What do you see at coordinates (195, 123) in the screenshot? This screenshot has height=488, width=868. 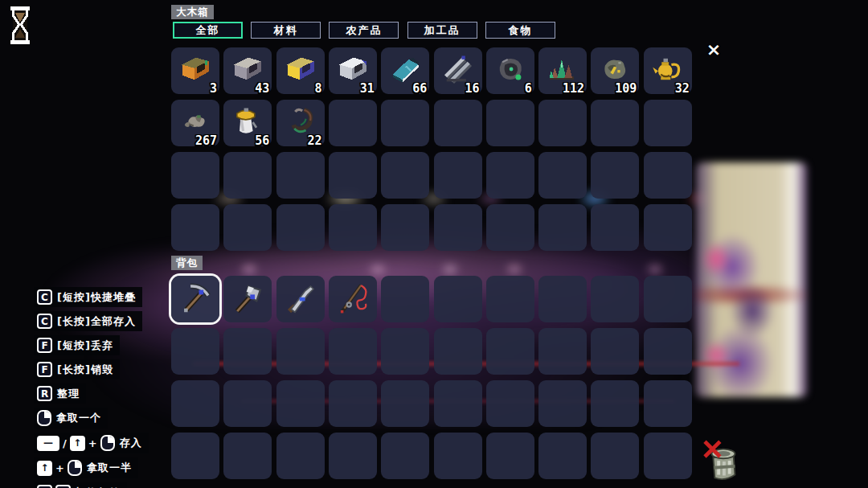 I see `chest-slot-10: 267` at bounding box center [195, 123].